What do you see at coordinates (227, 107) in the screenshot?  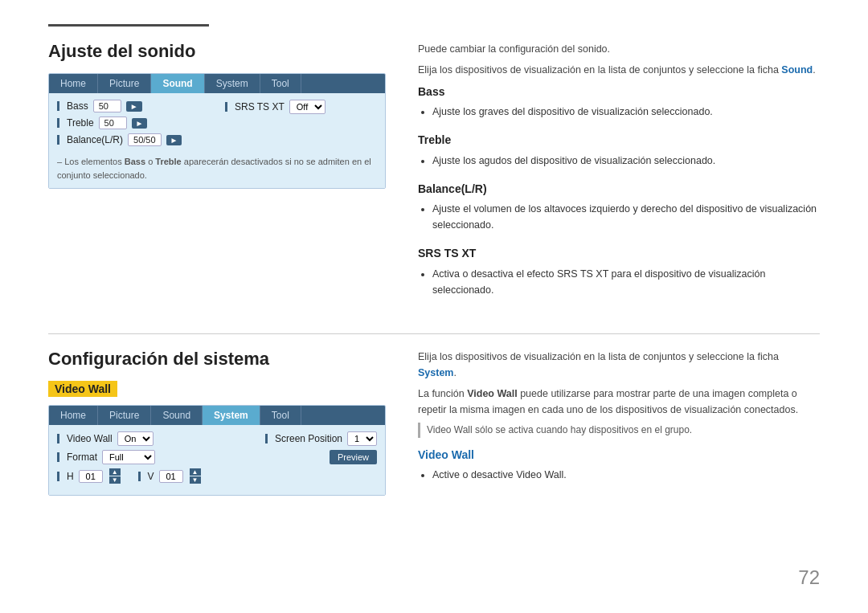 I see `srs-bar` at bounding box center [227, 107].